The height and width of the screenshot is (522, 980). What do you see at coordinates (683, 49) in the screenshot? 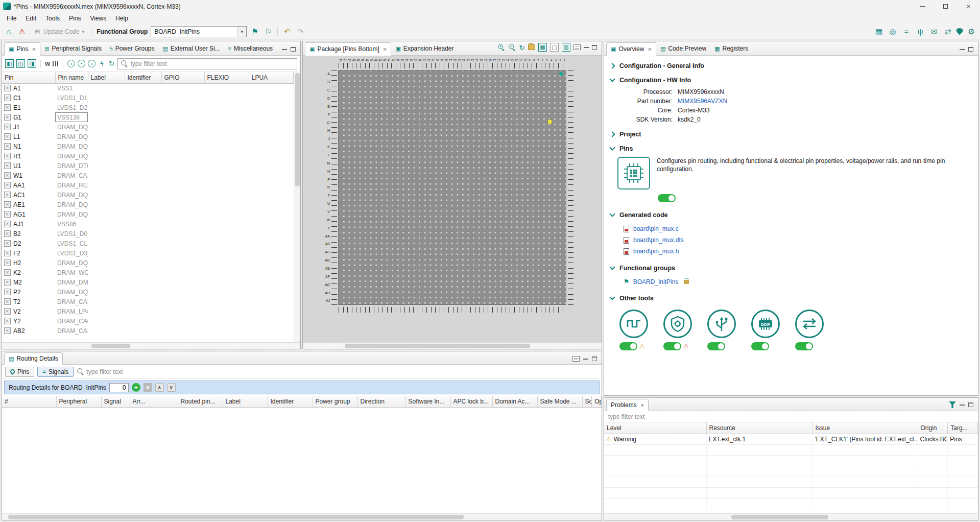
I see `panel-tab: ▤ Code Preview ×` at bounding box center [683, 49].